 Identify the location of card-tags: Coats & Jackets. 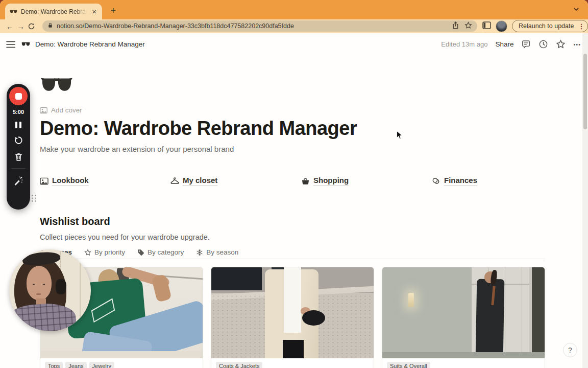
(292, 363).